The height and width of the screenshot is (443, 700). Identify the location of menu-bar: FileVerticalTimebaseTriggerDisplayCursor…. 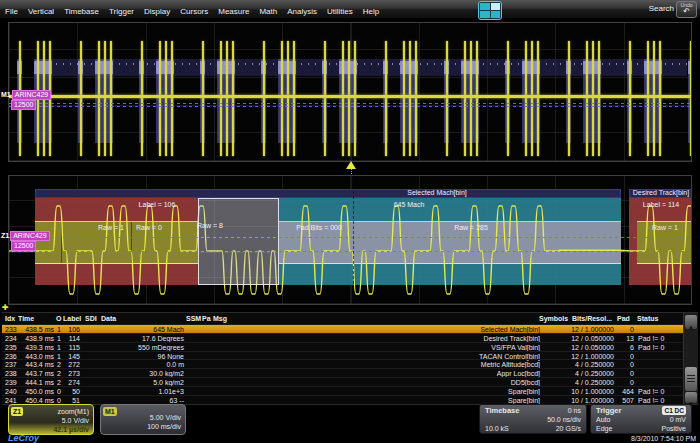
(350, 10).